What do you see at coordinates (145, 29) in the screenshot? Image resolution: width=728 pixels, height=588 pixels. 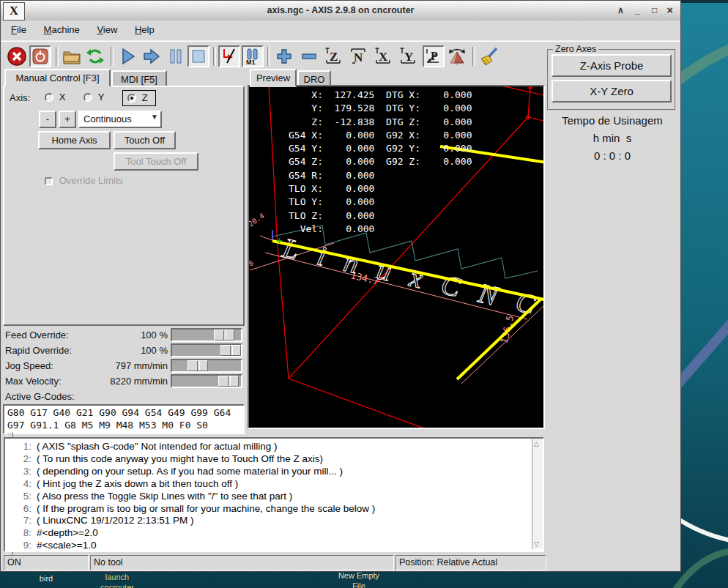 I see `menu-help: Help` at bounding box center [145, 29].